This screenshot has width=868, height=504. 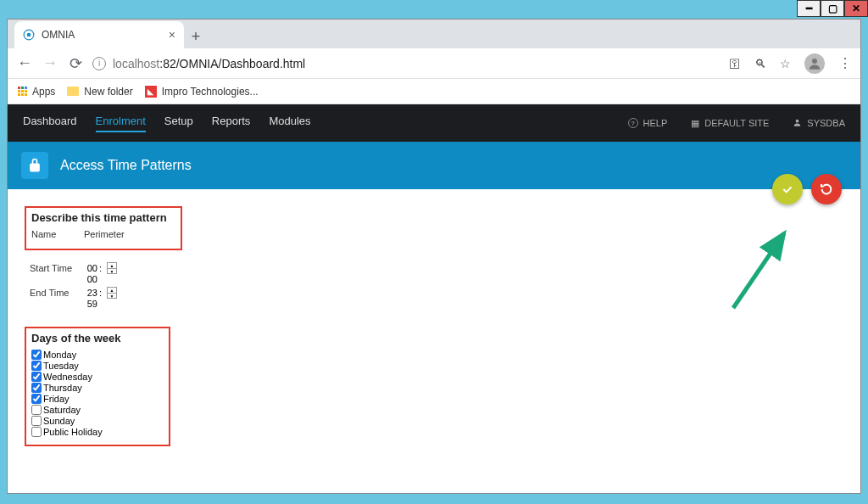 I want to click on password-key-icon: ⚿, so click(x=735, y=64).